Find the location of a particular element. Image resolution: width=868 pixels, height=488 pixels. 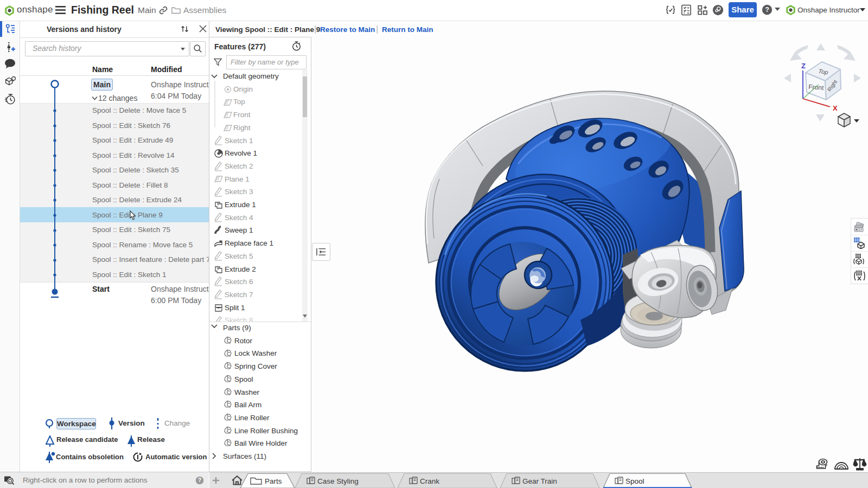

svg-text: Parts is located at coordinates (273, 481).